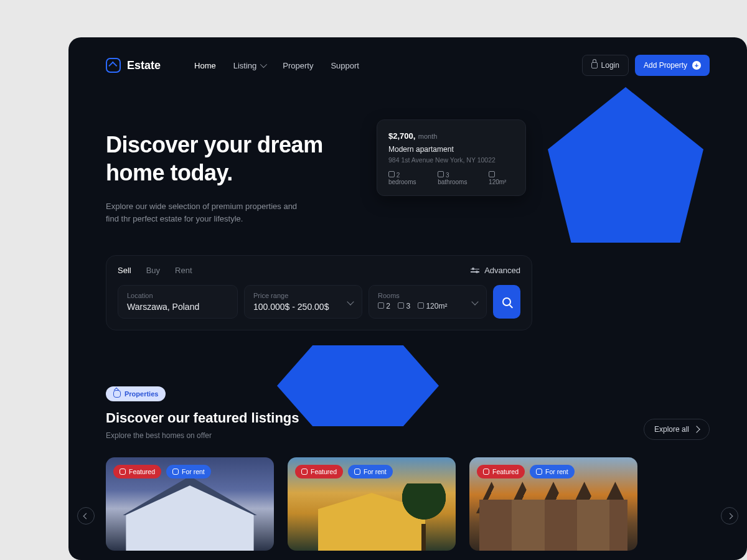 Image resolution: width=747 pixels, height=560 pixels. I want to click on section-subtitle: Explore the best homes on offer, so click(203, 436).